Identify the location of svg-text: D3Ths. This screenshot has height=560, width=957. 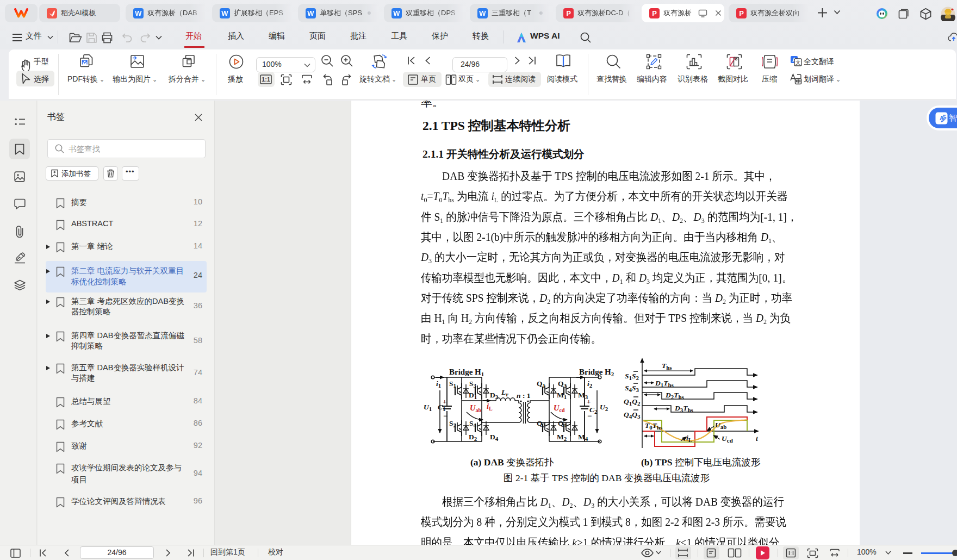
(684, 409).